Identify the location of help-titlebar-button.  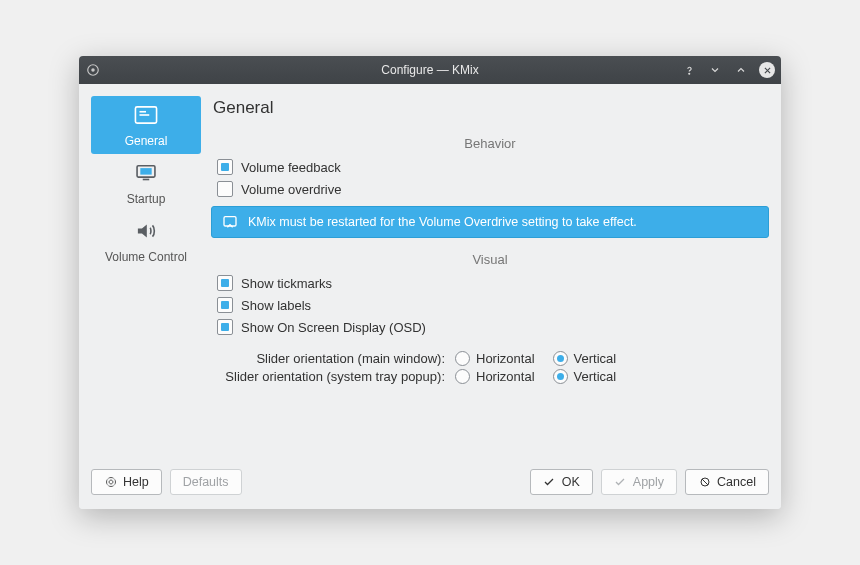
(689, 70).